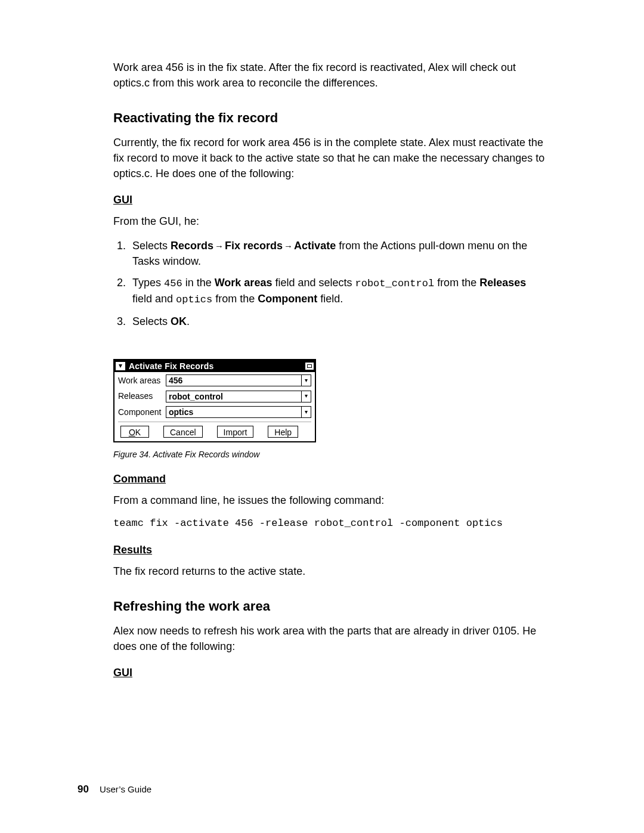  I want to click on work-areas-field: 456 ▾, so click(239, 380).